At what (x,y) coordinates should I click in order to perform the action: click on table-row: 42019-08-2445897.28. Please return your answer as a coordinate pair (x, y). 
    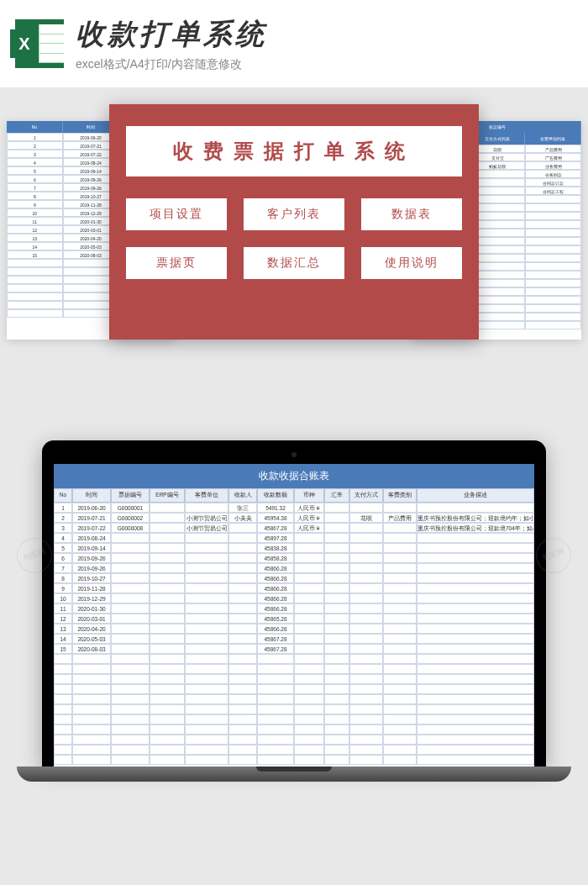
    Looking at the image, I should click on (294, 538).